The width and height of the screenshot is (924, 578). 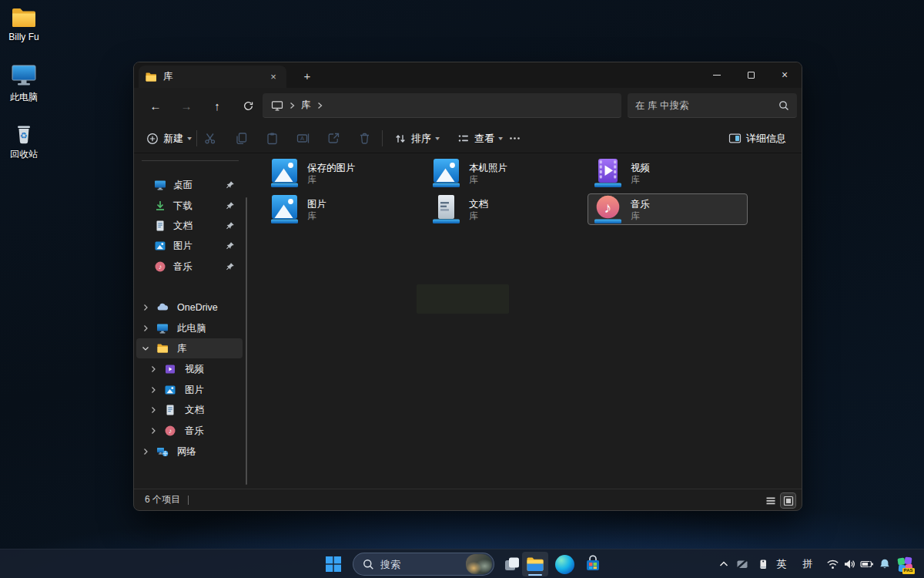 I want to click on sidebar-item-label: 图片, so click(x=183, y=247).